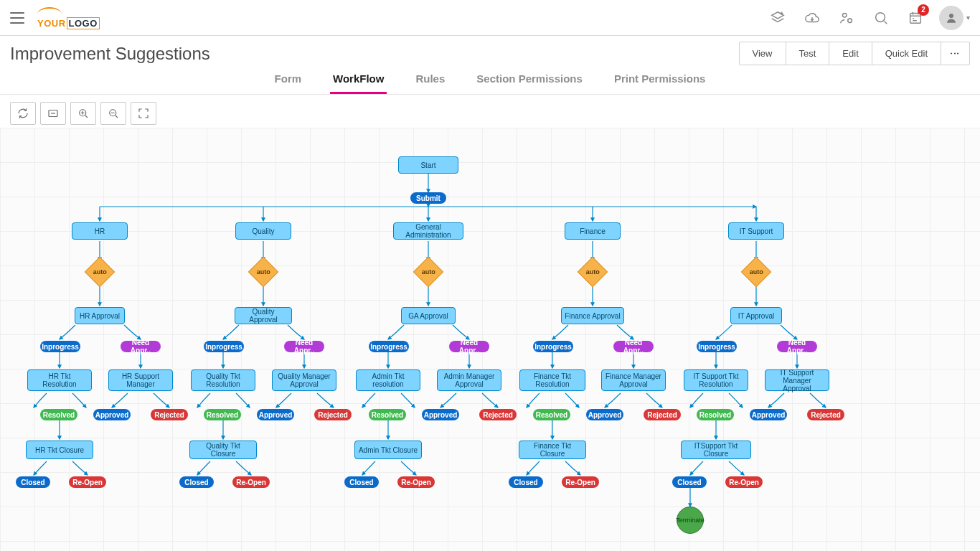 The height and width of the screenshot is (551, 980). What do you see at coordinates (33, 482) in the screenshot?
I see `pill-hr-closed: Closed` at bounding box center [33, 482].